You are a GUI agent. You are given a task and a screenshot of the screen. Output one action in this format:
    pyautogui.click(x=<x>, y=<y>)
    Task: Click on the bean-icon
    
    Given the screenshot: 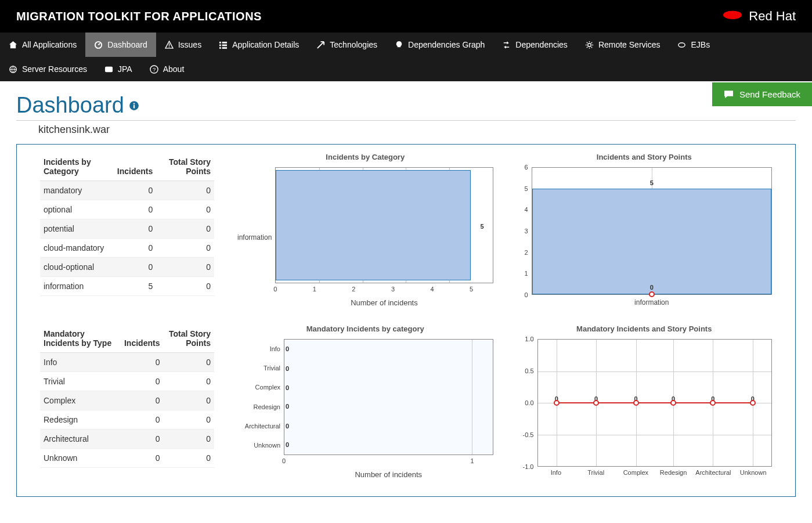 What is the action you would take?
    pyautogui.click(x=681, y=45)
    